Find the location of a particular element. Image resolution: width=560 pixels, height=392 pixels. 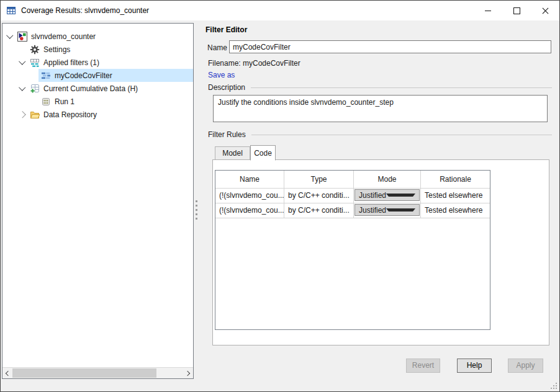

tree-item-label: Applied filters (1) is located at coordinates (71, 63).